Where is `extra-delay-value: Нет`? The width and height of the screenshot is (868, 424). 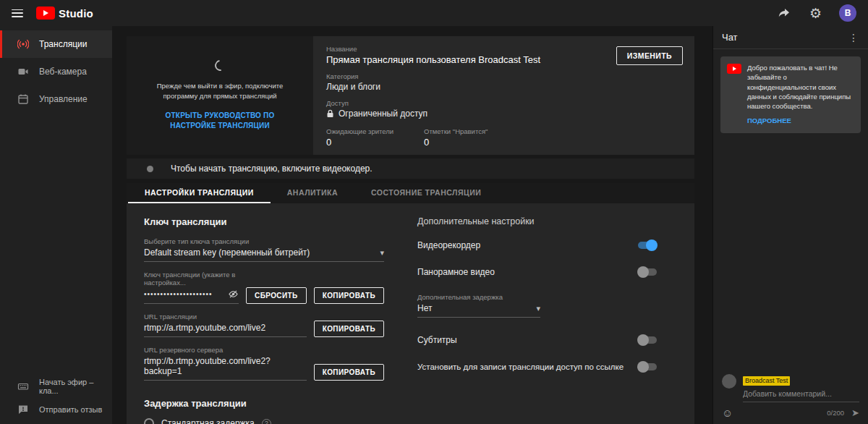 extra-delay-value: Нет is located at coordinates (425, 308).